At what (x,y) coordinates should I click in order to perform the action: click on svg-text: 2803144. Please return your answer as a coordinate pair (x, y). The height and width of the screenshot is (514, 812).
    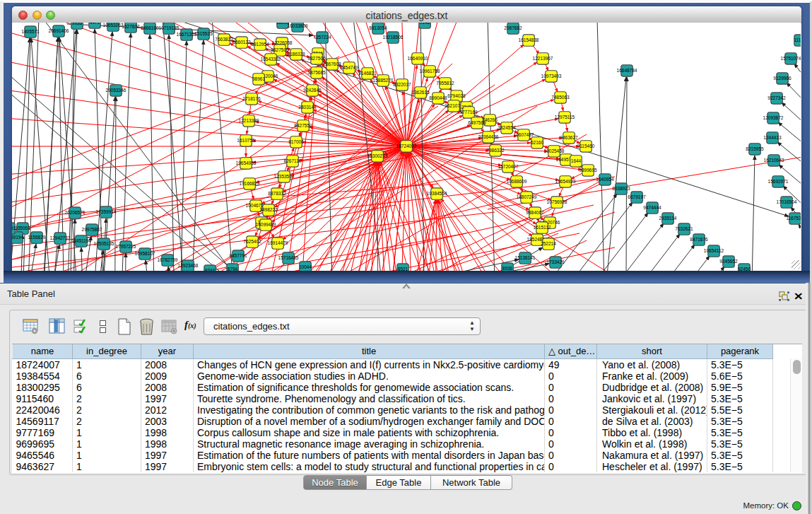
    Looking at the image, I should click on (307, 107).